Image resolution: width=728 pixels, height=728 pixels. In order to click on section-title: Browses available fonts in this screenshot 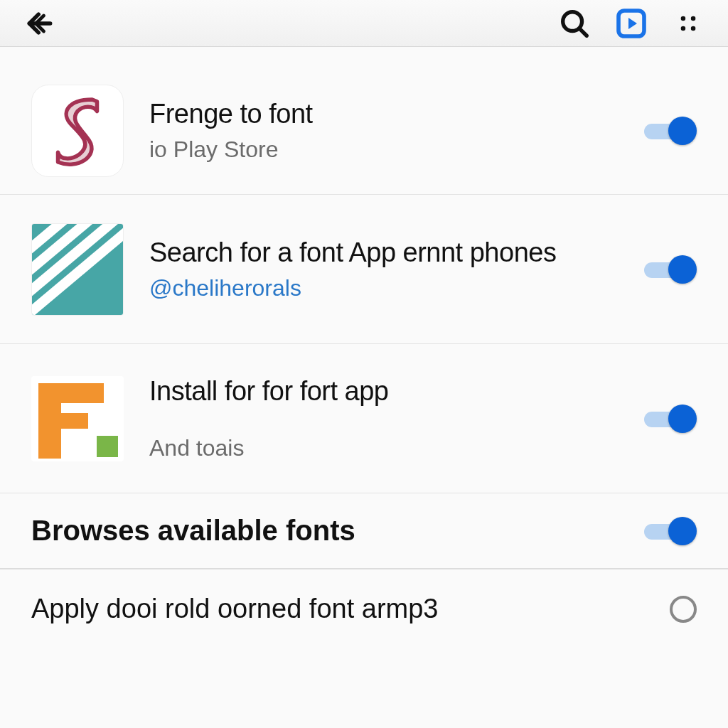, I will do `click(338, 530)`.